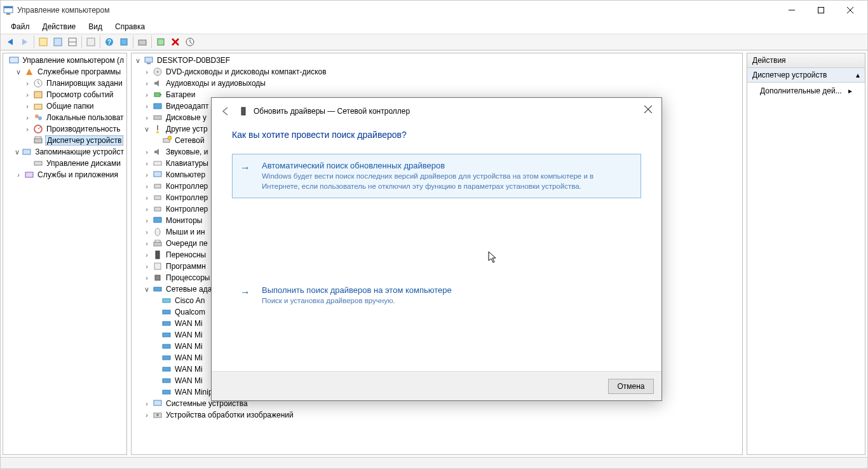  I want to click on option-auto-desc: Windows будет вести поиск последних верс…, so click(447, 182).